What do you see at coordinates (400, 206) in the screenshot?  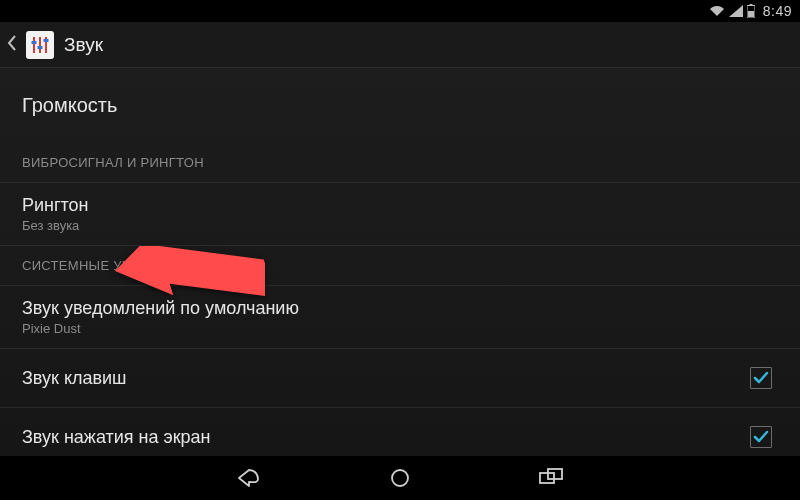 I see `row-title: Рингтон` at bounding box center [400, 206].